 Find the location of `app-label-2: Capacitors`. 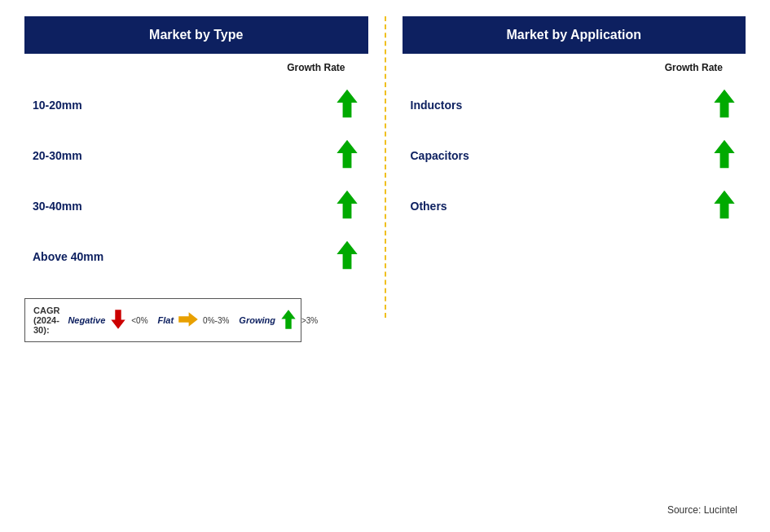

app-label-2: Capacitors is located at coordinates (440, 156).